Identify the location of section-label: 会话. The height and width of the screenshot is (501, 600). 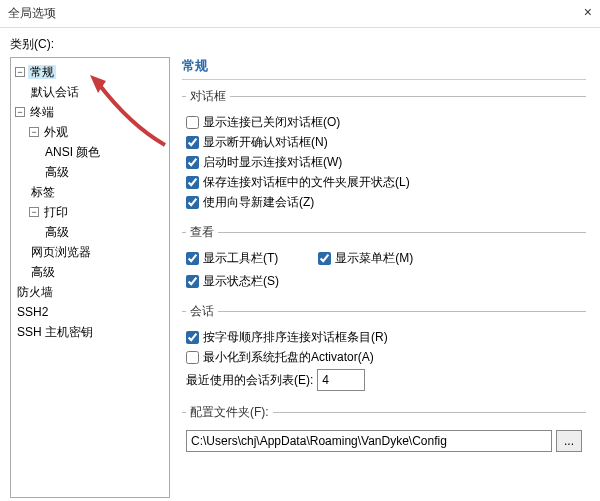
(202, 312).